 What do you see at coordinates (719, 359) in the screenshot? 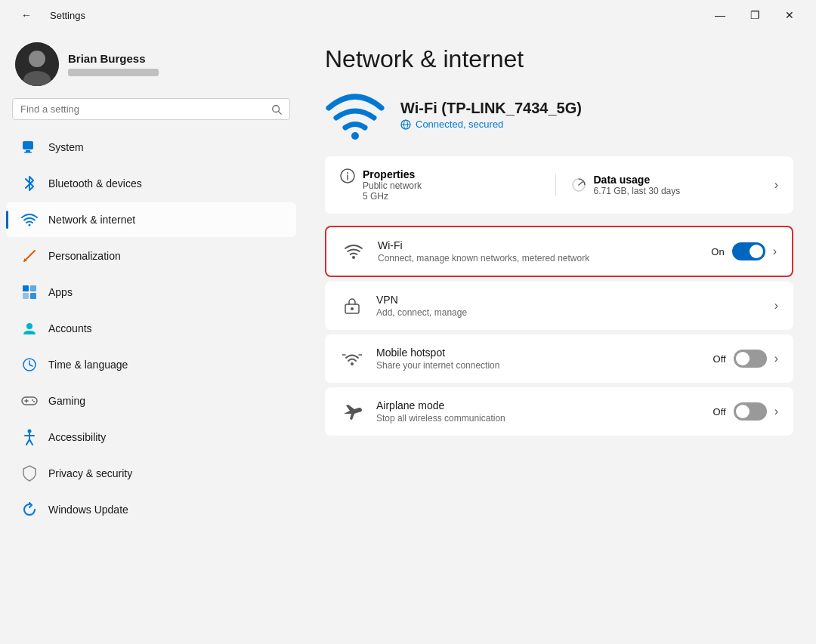
I see `hotspot-toggle-label: Off` at bounding box center [719, 359].